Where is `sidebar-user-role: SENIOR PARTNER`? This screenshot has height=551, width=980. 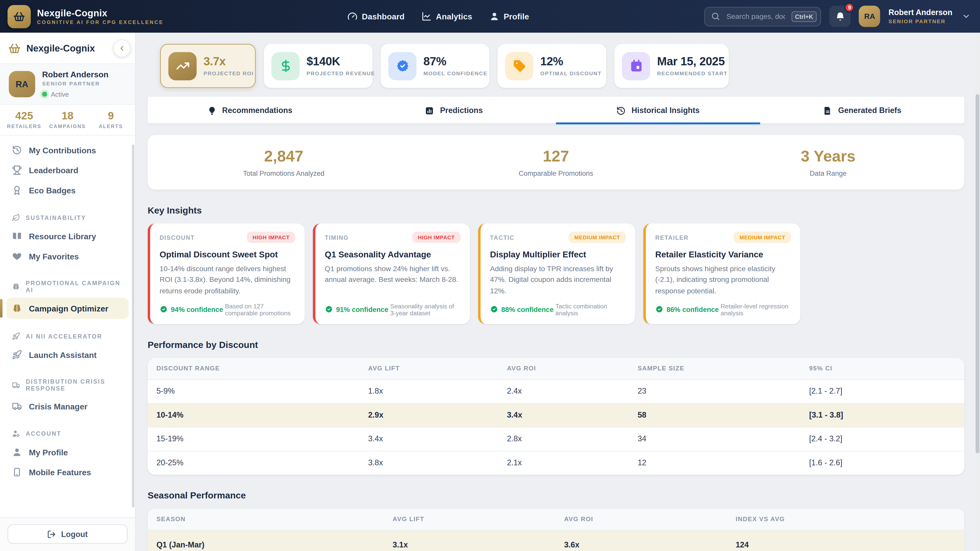
sidebar-user-role: SENIOR PARTNER is located at coordinates (75, 84).